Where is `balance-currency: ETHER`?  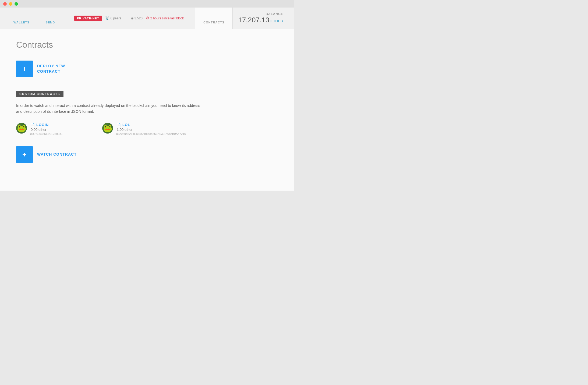
balance-currency: ETHER is located at coordinates (277, 21).